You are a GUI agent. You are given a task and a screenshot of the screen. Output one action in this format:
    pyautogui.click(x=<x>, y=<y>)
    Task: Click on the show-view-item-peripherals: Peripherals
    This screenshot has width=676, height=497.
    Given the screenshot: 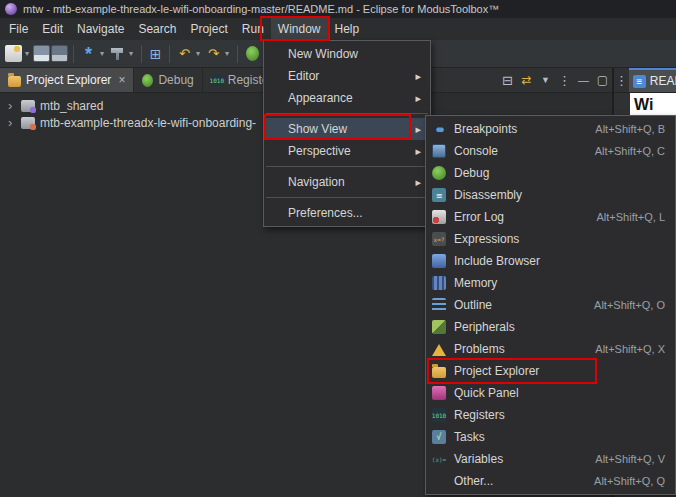 What is the action you would take?
    pyautogui.click(x=550, y=327)
    